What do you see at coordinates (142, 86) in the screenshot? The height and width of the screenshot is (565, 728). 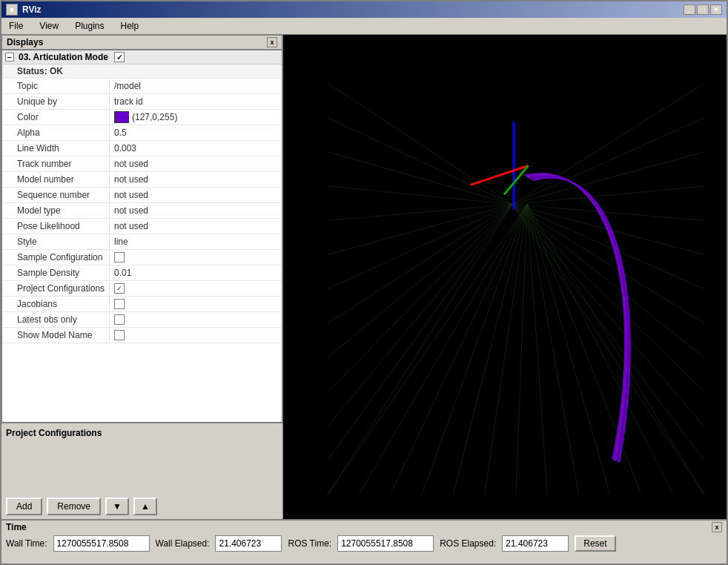 I see `prop-topic: Topic /model` at bounding box center [142, 86].